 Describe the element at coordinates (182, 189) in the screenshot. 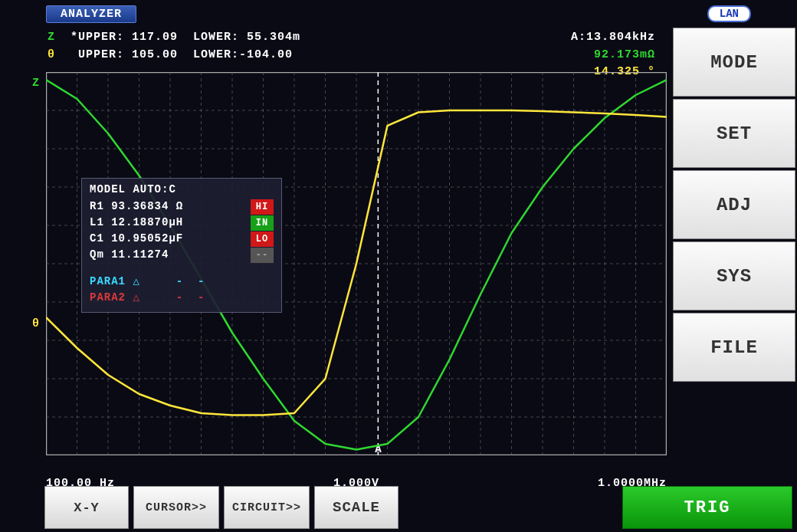

I see `model-title: MODEL AUTO:C` at that location.